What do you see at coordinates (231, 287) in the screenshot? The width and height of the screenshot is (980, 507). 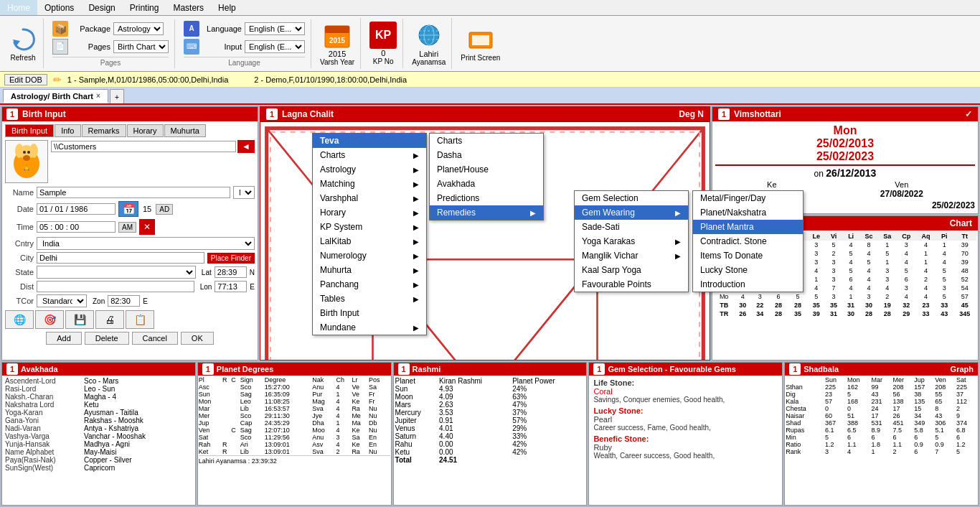 I see `lon-input` at bounding box center [231, 287].